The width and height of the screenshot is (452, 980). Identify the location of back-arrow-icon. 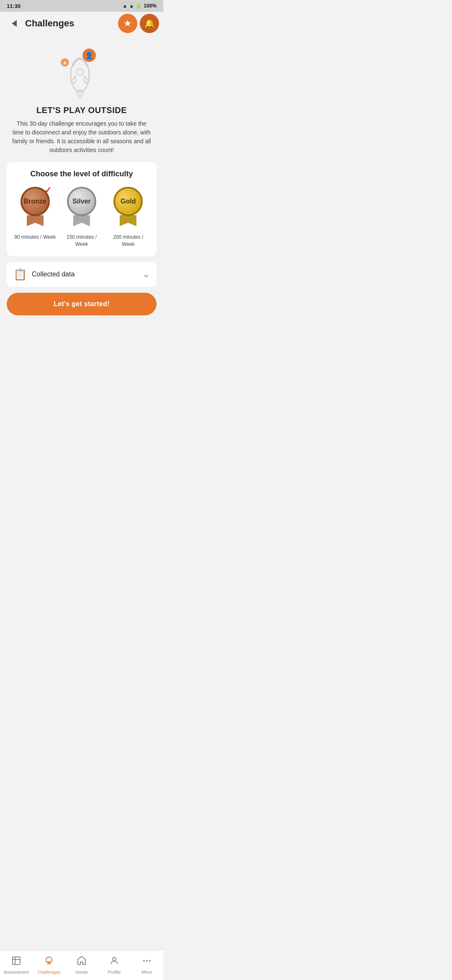
(14, 23).